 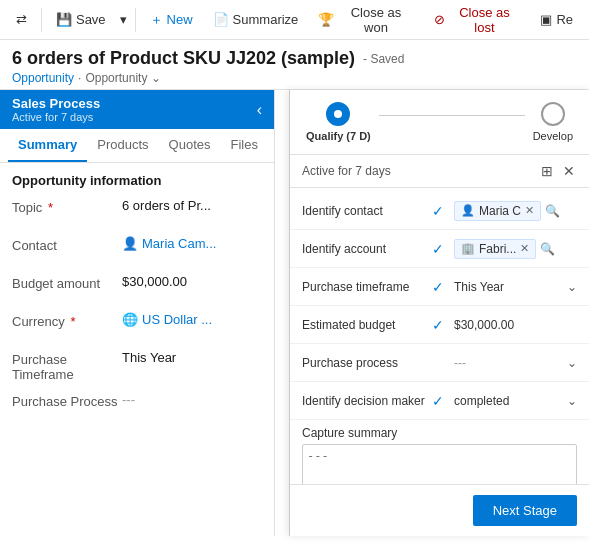 What do you see at coordinates (326, 20) in the screenshot?
I see `close-won-icon: 🏆` at bounding box center [326, 20].